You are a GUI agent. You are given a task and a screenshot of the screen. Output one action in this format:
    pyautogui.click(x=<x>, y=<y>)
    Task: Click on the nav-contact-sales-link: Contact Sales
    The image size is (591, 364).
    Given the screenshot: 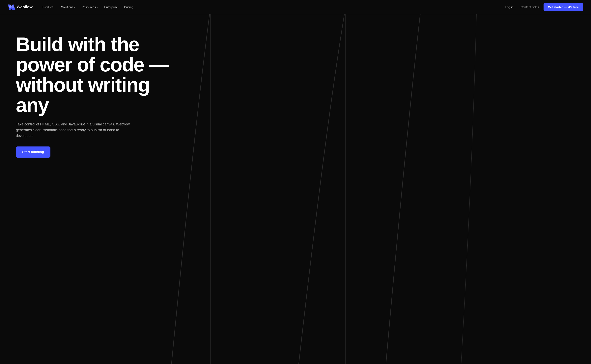 What is the action you would take?
    pyautogui.click(x=530, y=7)
    